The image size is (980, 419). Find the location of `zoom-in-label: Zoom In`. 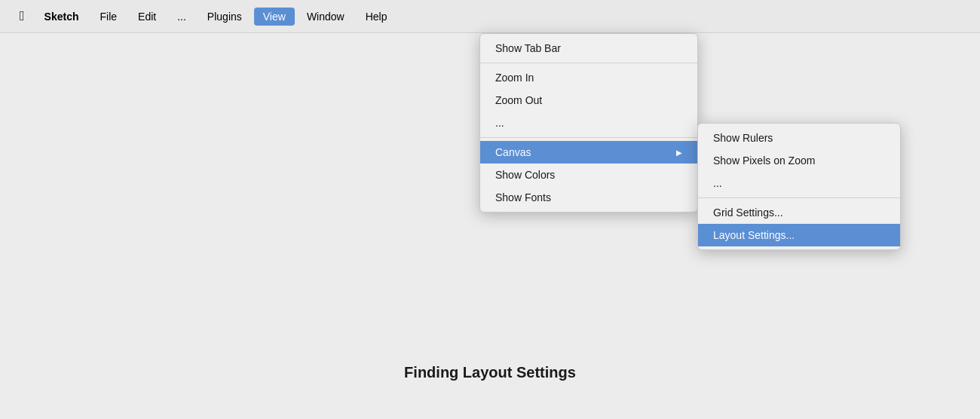

zoom-in-label: Zoom In is located at coordinates (514, 78).